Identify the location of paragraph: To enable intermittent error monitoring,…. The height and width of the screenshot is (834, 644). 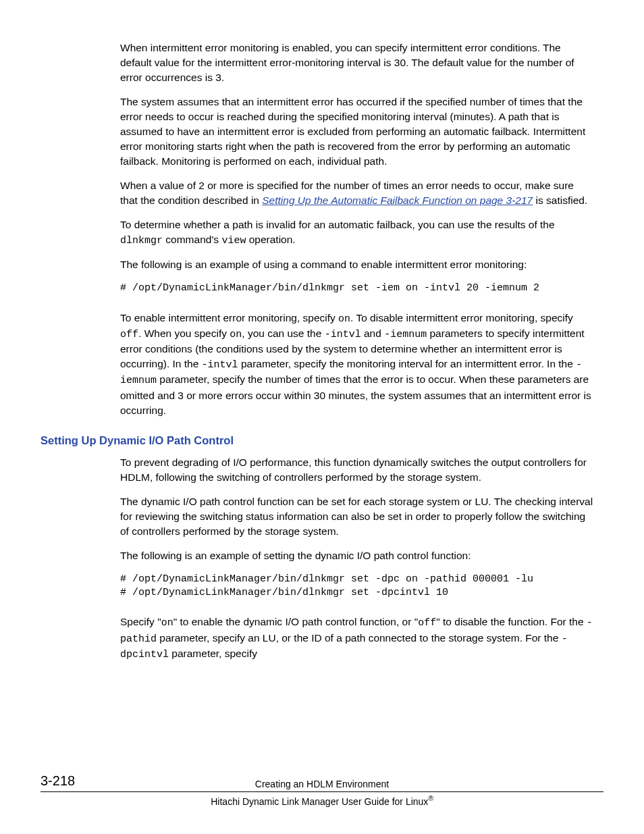
(357, 365).